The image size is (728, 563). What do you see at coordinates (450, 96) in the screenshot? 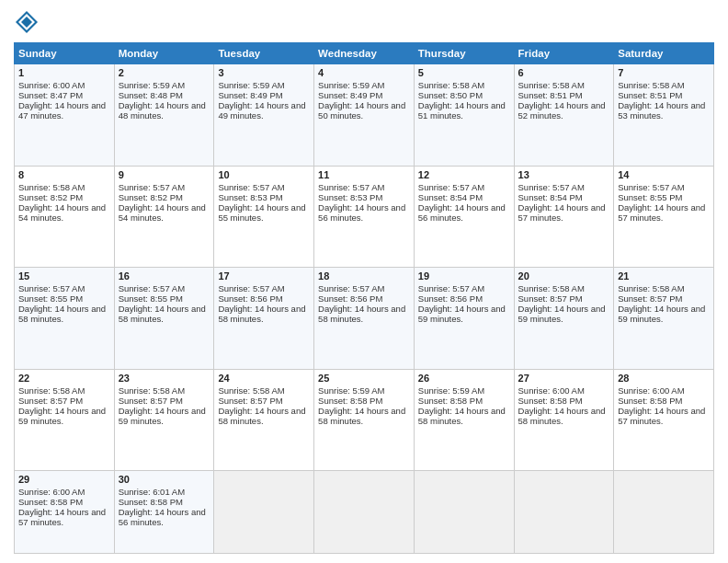
I see `sunset-text: Sunset: 8:50 PM` at bounding box center [450, 96].